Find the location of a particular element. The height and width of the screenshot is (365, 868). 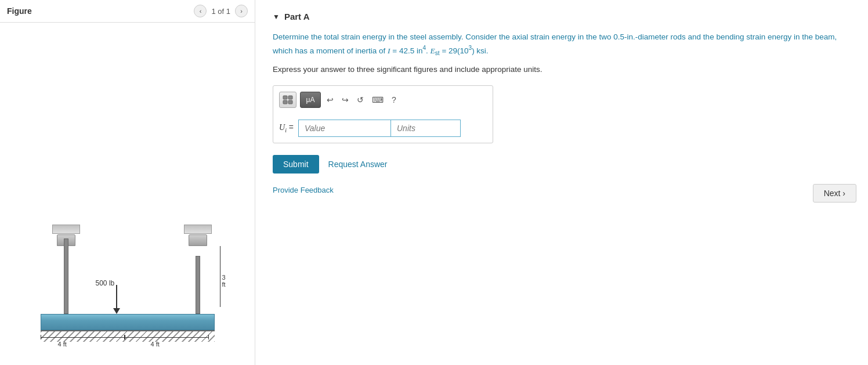

next-button: Next › is located at coordinates (834, 193).